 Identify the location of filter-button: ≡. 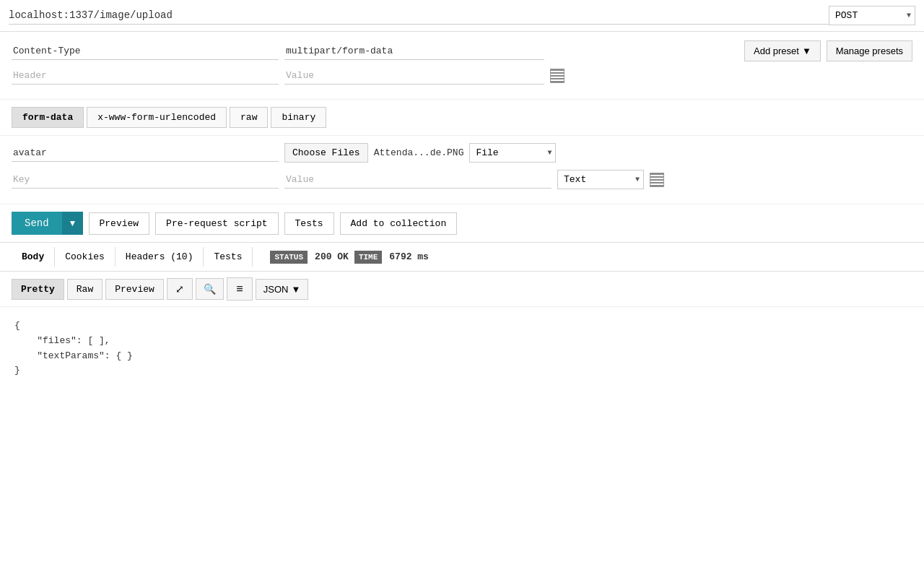
(240, 289).